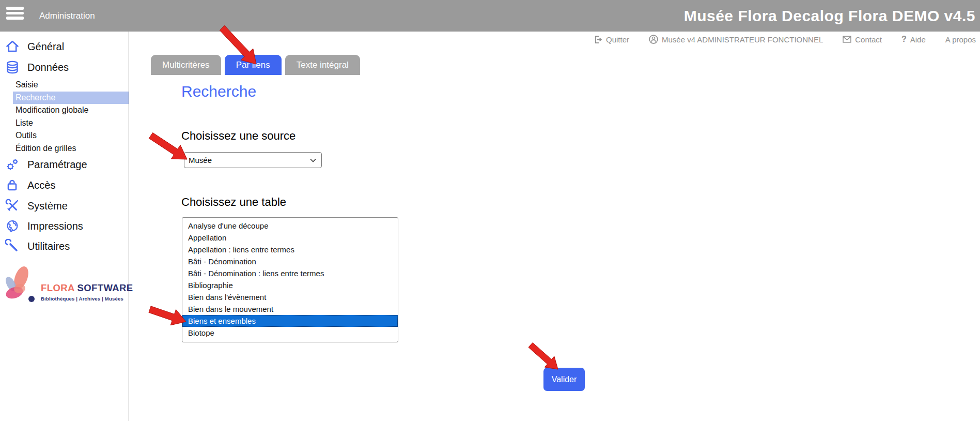  I want to click on list-item-selected: Biens et ensembles, so click(290, 321).